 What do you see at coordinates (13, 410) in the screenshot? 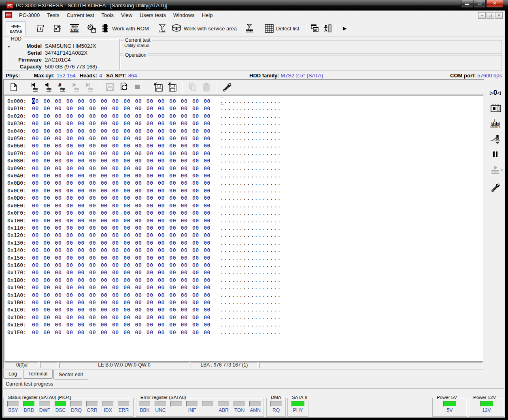
I see `led-label: BSY` at bounding box center [13, 410].